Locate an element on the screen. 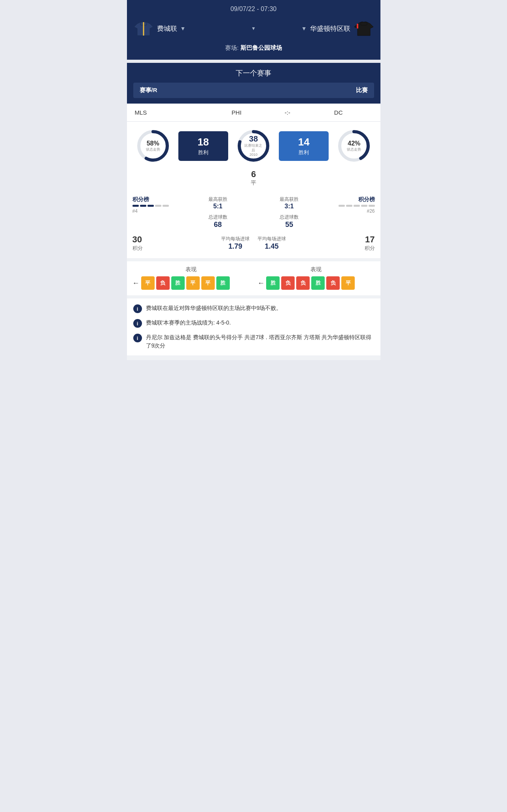  center-total: 38 is located at coordinates (253, 139).